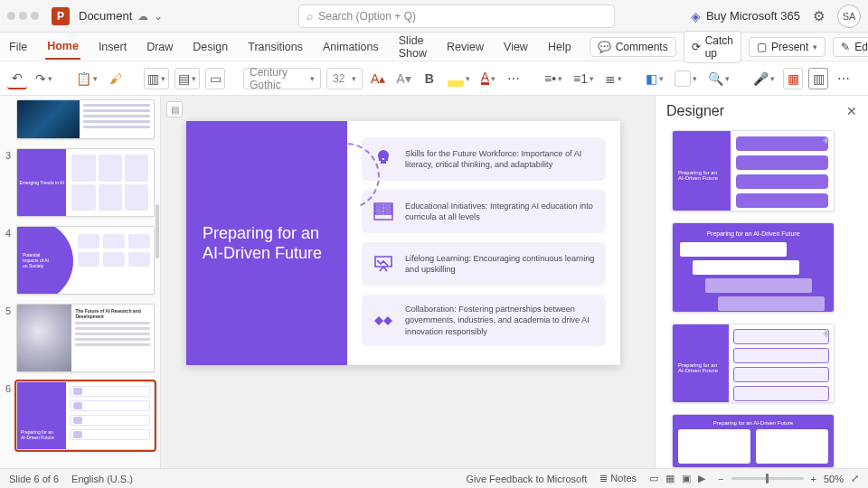 This screenshot has width=868, height=488. What do you see at coordinates (670, 479) in the screenshot?
I see `grid-view-button: ▦` at bounding box center [670, 479].